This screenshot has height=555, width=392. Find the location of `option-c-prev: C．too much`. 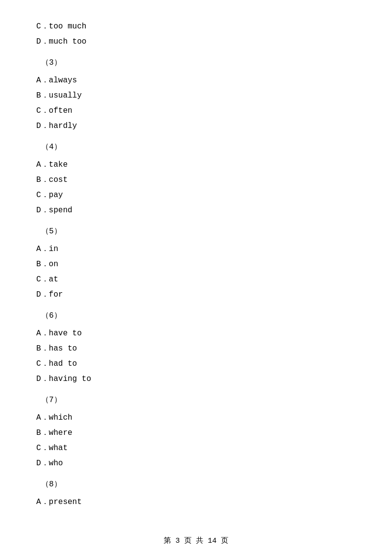

option-c-prev: C．too much is located at coordinates (196, 26).